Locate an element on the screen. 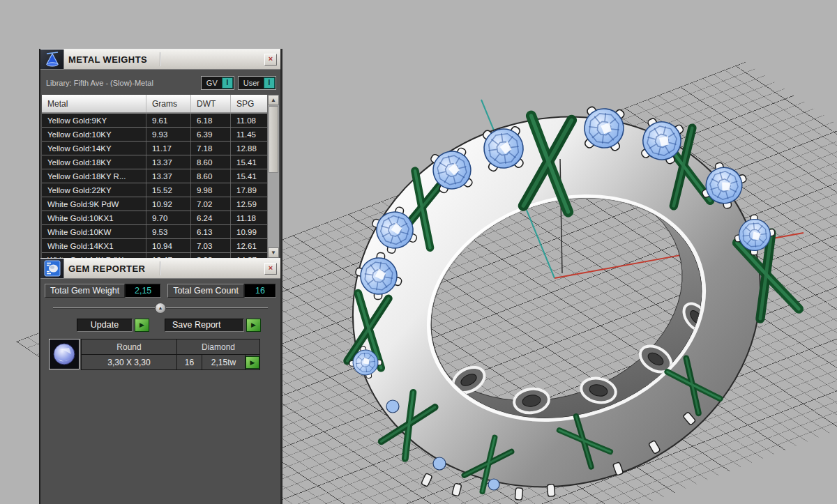 This screenshot has height=504, width=837. table-cell: 8.02 is located at coordinates (211, 255).